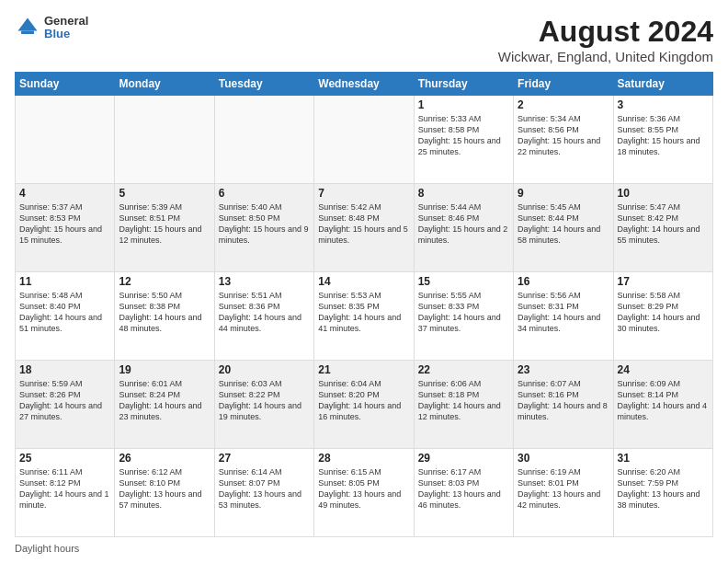  I want to click on day-number: 28, so click(364, 458).